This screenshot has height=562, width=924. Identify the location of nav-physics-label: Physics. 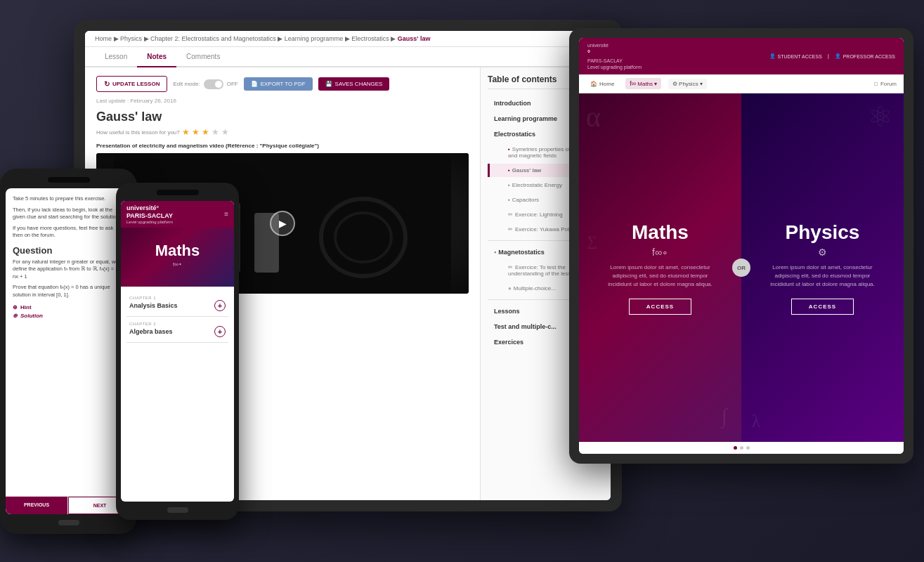
(689, 84).